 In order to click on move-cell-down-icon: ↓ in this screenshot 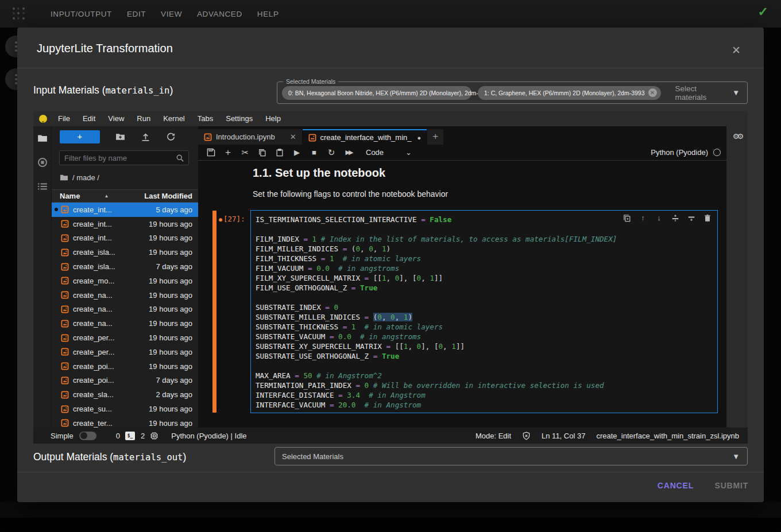, I will do `click(659, 218)`.